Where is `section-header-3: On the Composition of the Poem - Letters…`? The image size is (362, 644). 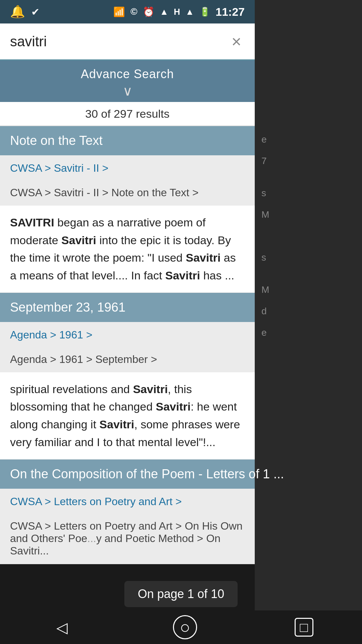 section-header-3: On the Composition of the Poem - Letters… is located at coordinates (127, 474).